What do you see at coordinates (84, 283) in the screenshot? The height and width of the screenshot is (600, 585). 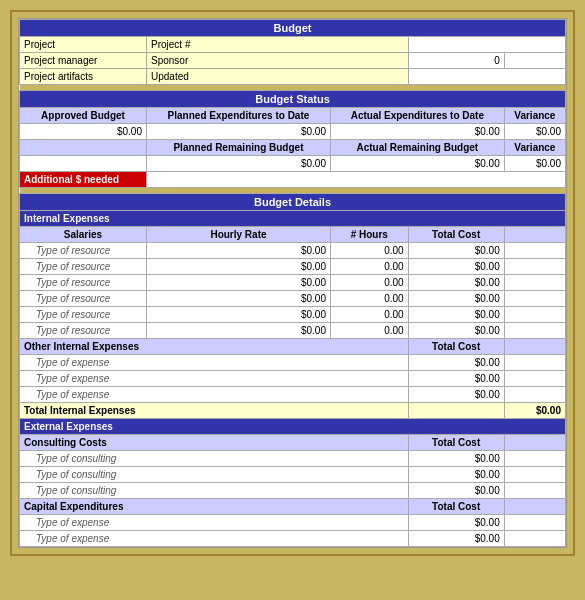 I see `resource-name-3: Type of resource` at bounding box center [84, 283].